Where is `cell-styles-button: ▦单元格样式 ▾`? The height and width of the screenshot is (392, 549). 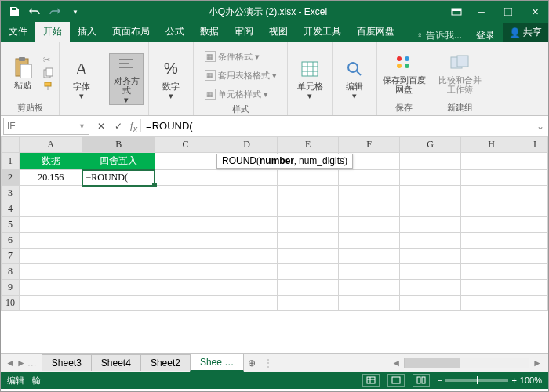
cell-styles-button: ▦单元格样式 ▾ is located at coordinates (241, 94).